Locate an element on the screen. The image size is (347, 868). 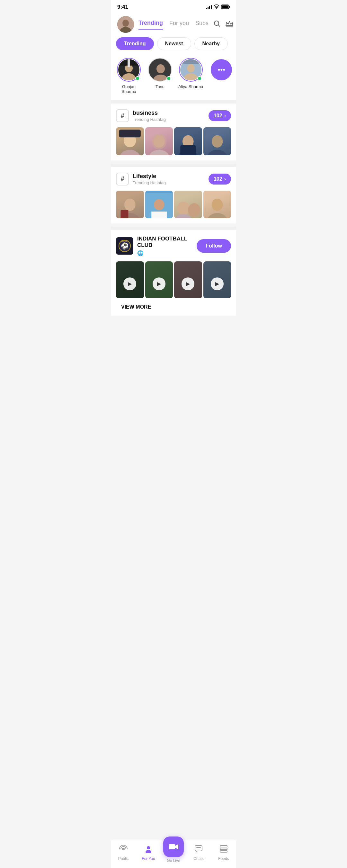
header: Trending For you Subs is located at coordinates (174, 23).